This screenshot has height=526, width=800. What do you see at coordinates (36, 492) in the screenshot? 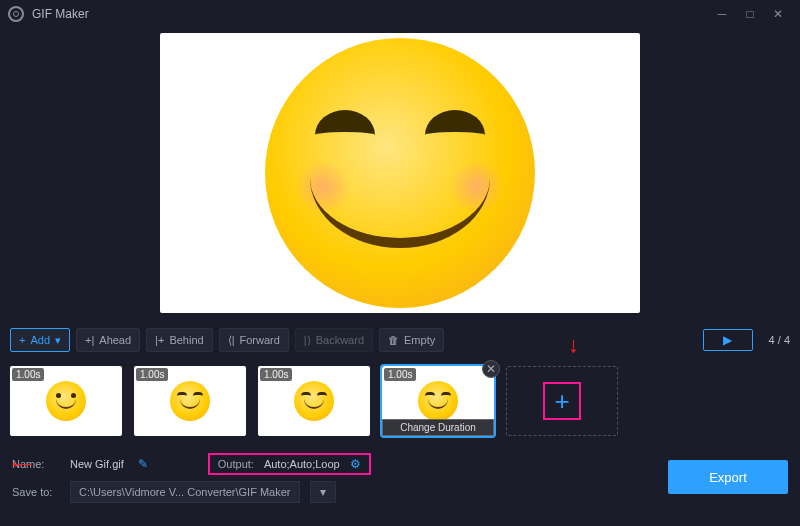
I see `saveto-label: Save to:` at bounding box center [36, 492].